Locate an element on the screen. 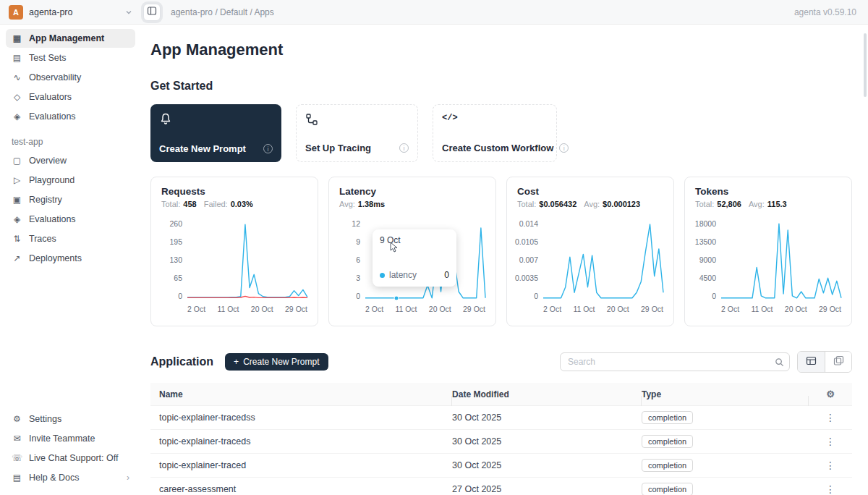 This screenshot has width=868, height=495. sidebar-item-label: Overview is located at coordinates (48, 161).